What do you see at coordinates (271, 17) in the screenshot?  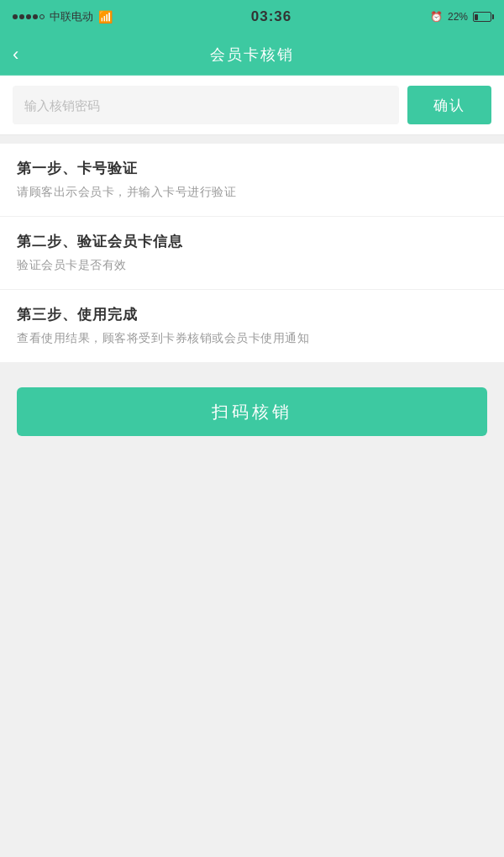 I see `status-time: 03:36` at bounding box center [271, 17].